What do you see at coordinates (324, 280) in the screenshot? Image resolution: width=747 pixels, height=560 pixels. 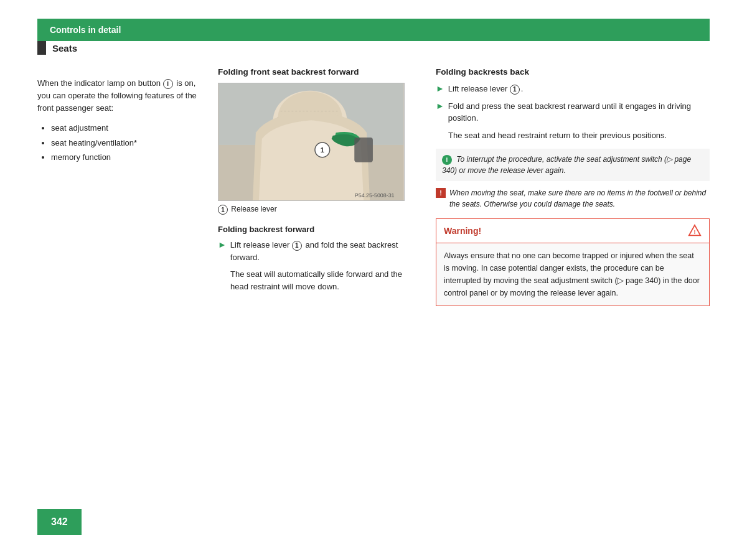 I see `backrest-note1: The seat will automatically slide forwar…` at bounding box center [324, 280].